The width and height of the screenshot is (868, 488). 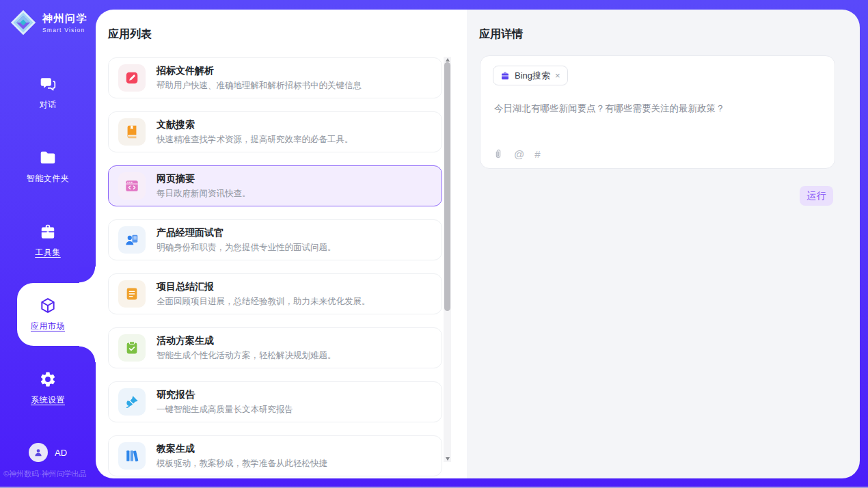 I want to click on app-description: 一键智能生成高质量长文本研究报告, so click(x=225, y=410).